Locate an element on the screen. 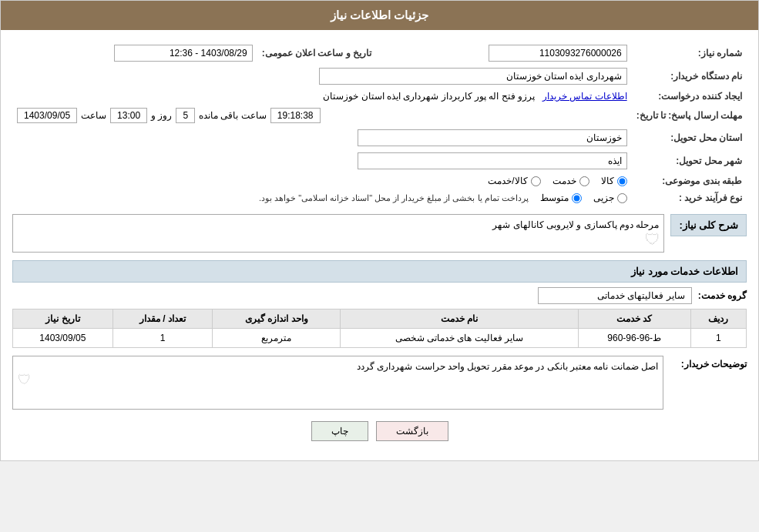  need-desc-label: شرح کلی نیاز: is located at coordinates (709, 225).